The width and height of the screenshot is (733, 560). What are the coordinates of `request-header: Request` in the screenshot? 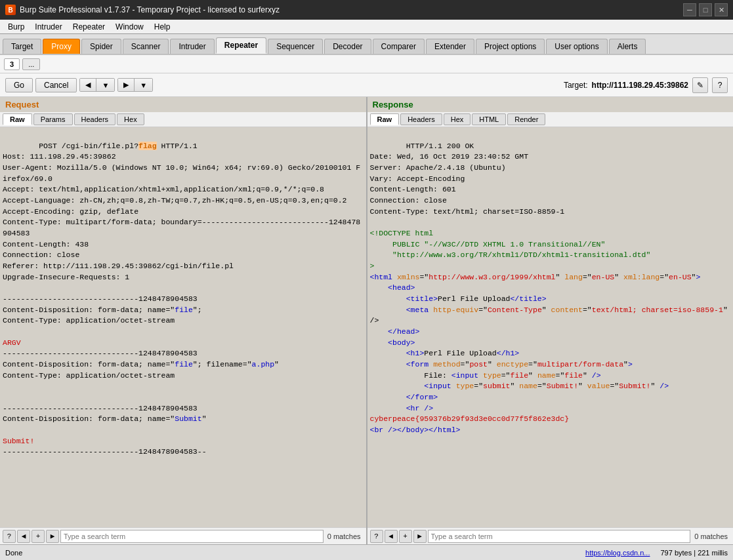 It's located at (183, 105).